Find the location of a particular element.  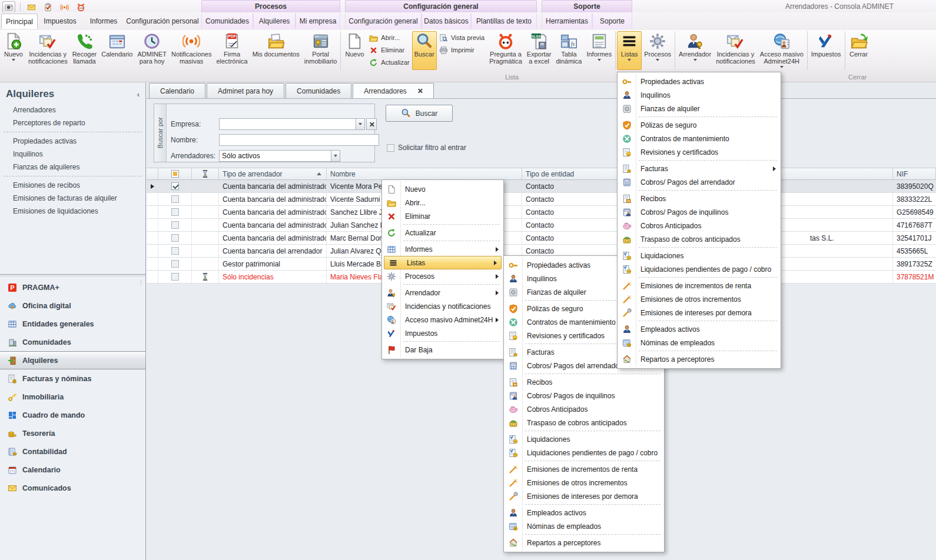

ribbon-tab-configuracion-personal: Configuración personal is located at coordinates (162, 21).